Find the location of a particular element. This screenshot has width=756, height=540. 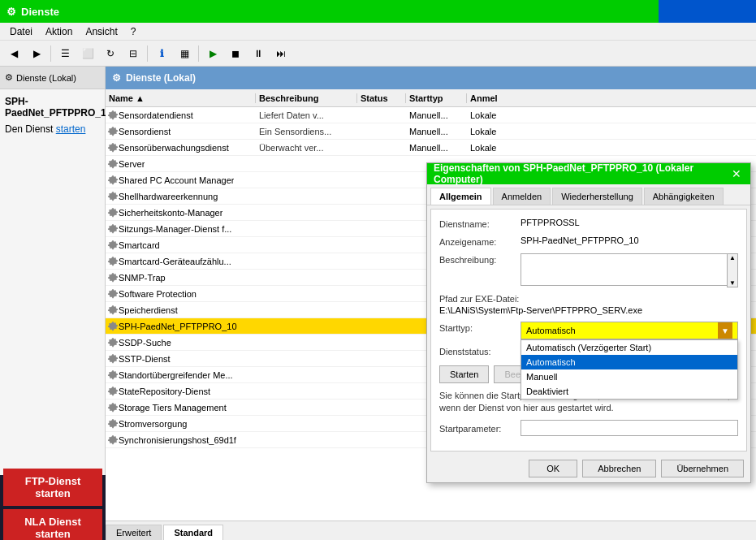

toolbar-btn6: ▦ is located at coordinates (184, 54).